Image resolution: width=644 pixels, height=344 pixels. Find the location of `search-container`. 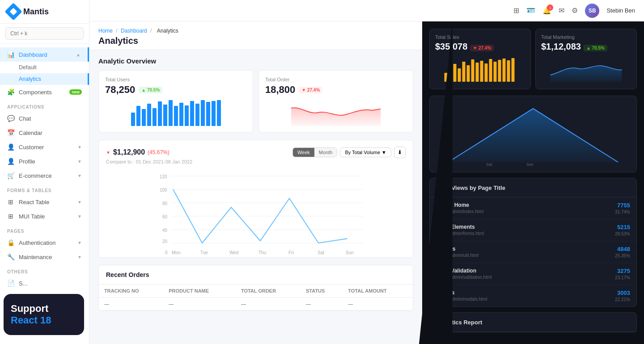

search-container is located at coordinates (45, 34).